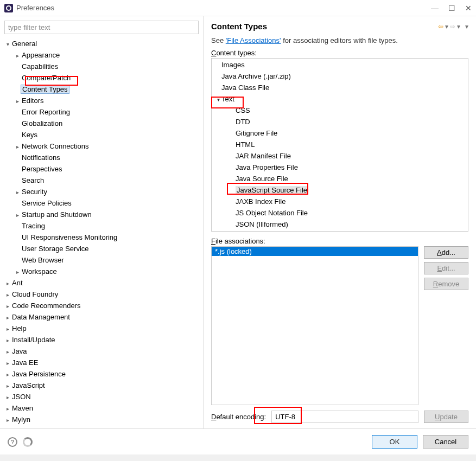 This screenshot has width=476, height=461. I want to click on intro-text: See 'File Associations' for associating …, so click(340, 40).